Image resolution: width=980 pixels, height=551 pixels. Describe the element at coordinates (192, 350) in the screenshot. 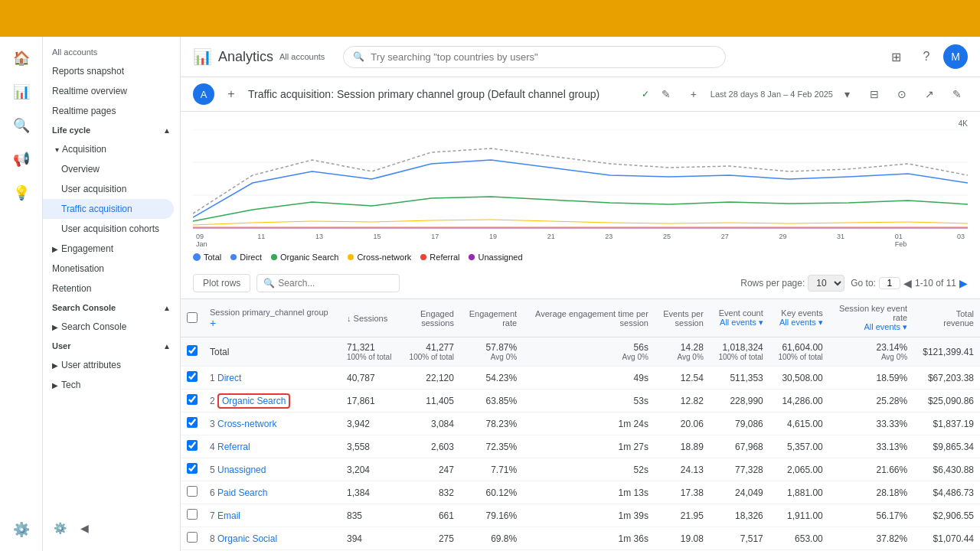

I see `total-checkbox` at that location.